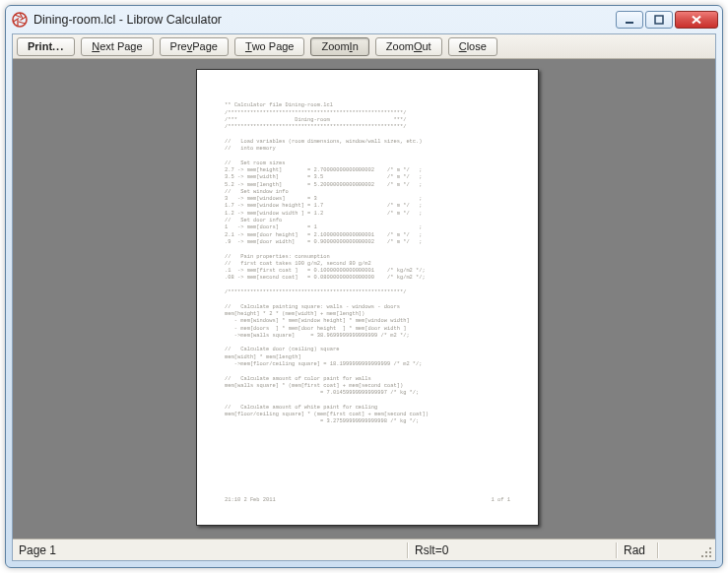 This screenshot has width=728, height=573. I want to click on print-label: Print, so click(39, 47).